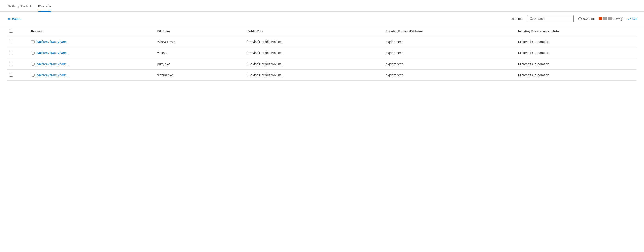 This screenshot has height=252, width=644. What do you see at coordinates (622, 19) in the screenshot?
I see `severity-info-icon: i` at bounding box center [622, 19].